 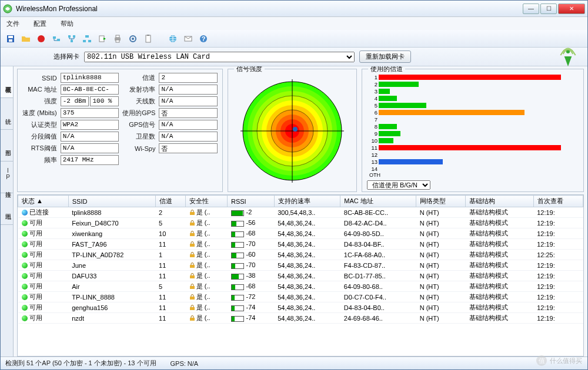 What do you see at coordinates (294, 57) in the screenshot?
I see `nic-row: 选择网卡 802.11n USB Wireless LAN Card 重新加载网…` at bounding box center [294, 57].